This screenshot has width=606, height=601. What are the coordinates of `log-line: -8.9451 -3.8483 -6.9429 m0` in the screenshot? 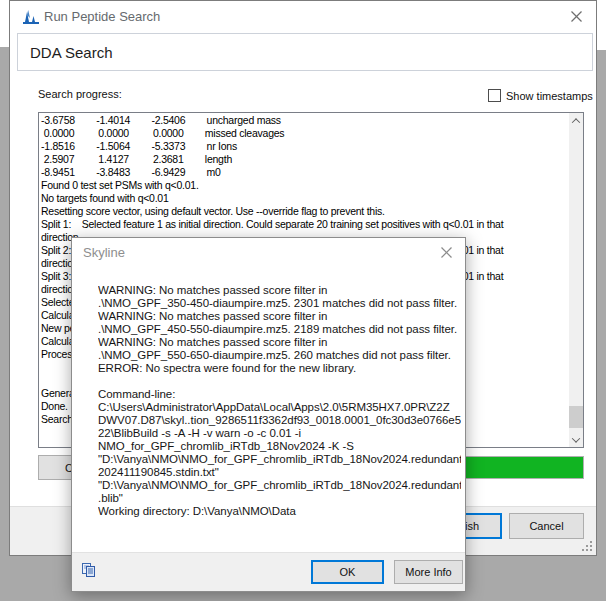 It's located at (304, 172).